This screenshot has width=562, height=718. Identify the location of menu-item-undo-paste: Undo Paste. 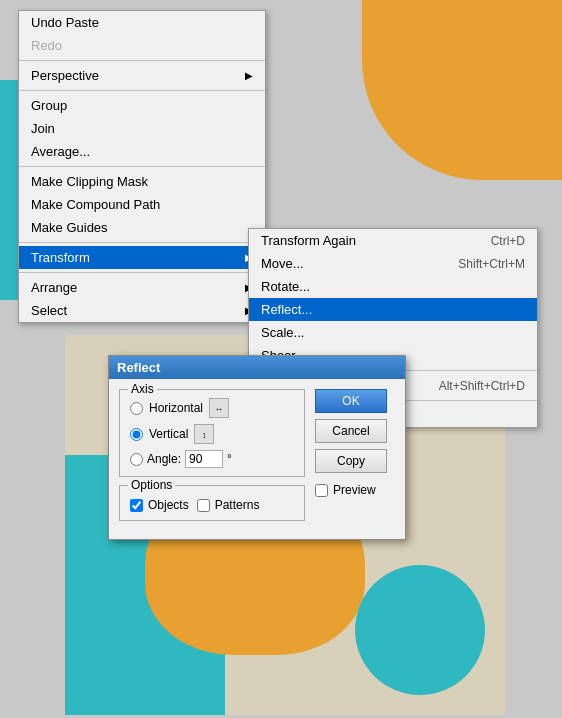
(142, 22).